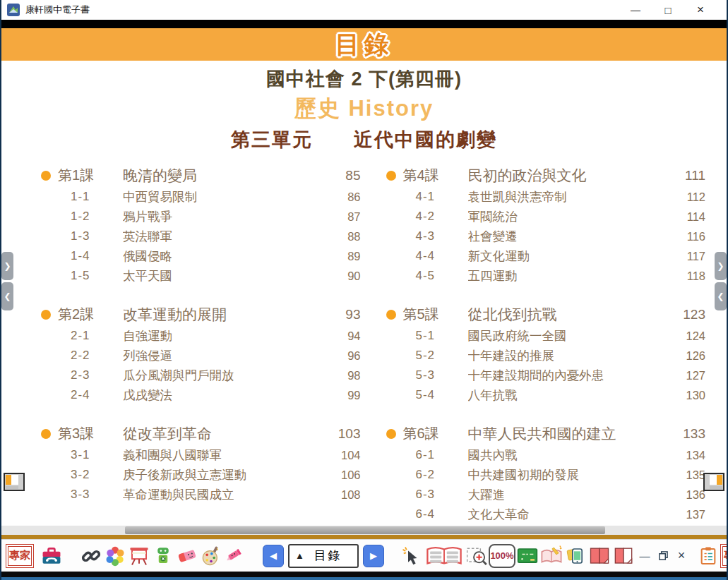 The image size is (728, 580). What do you see at coordinates (720, 296) in the screenshot?
I see `right-back-arrow-button: ❮` at bounding box center [720, 296].